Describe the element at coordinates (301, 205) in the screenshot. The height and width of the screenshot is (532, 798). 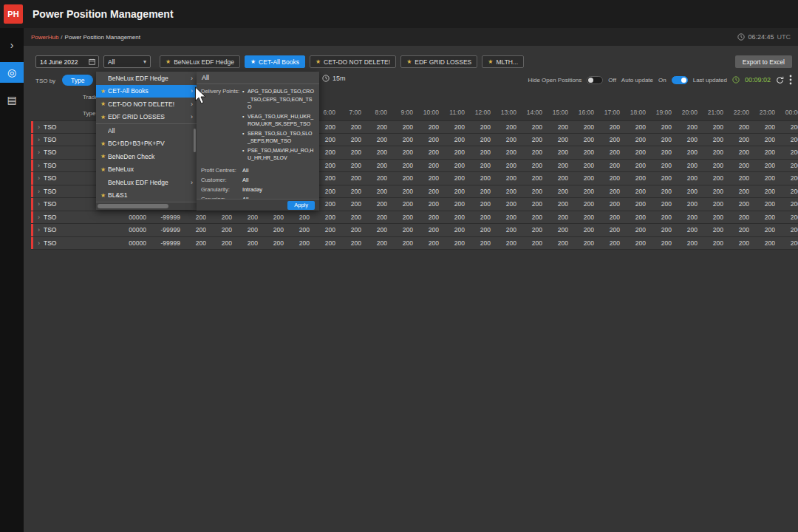
I see `apply-button: Apply` at that location.